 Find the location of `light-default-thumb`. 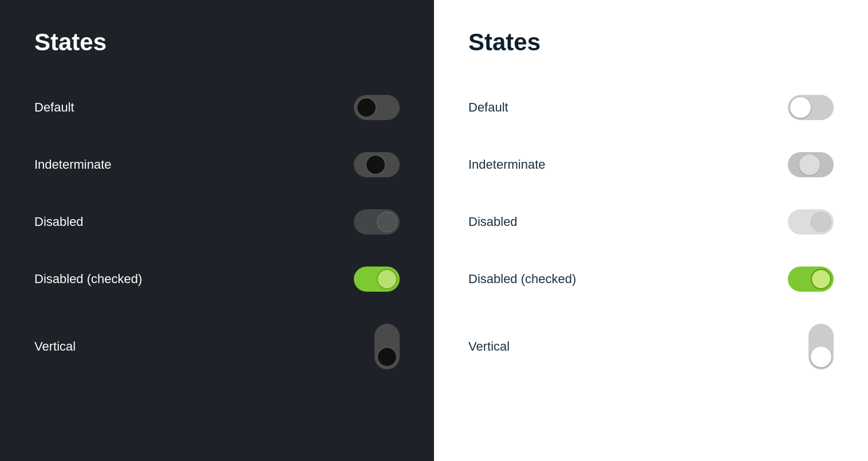

light-default-thumb is located at coordinates (800, 108).